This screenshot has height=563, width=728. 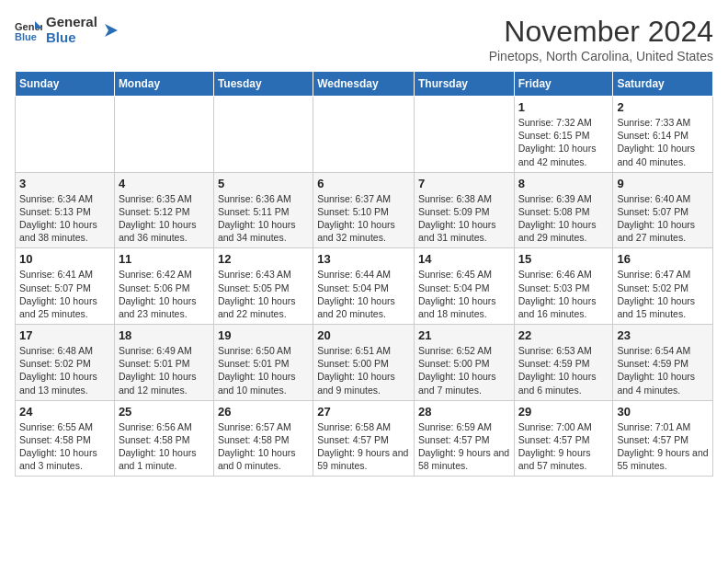 I want to click on day-number: 6, so click(x=364, y=184).